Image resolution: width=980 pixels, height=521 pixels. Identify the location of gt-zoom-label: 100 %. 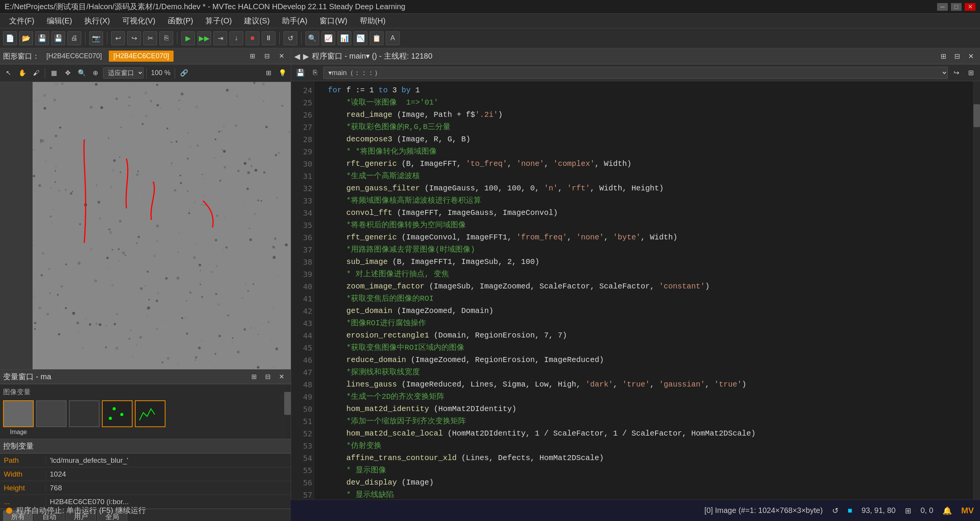
(161, 73).